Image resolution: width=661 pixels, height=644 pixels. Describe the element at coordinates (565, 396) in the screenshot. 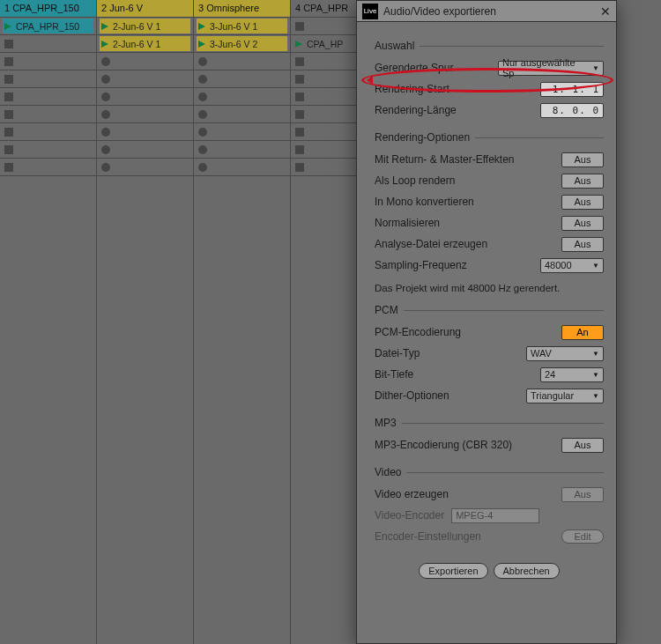

I see `select-dither: Triangular▼` at that location.